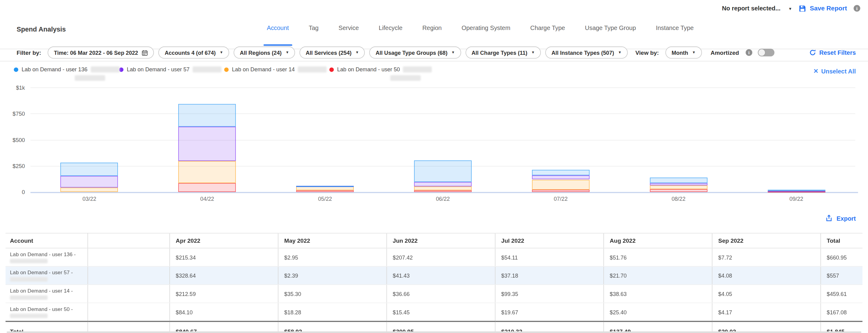 Image resolution: width=868 pixels, height=333 pixels. I want to click on account-cell: Lab on Demand - user 50 -, so click(46, 312).